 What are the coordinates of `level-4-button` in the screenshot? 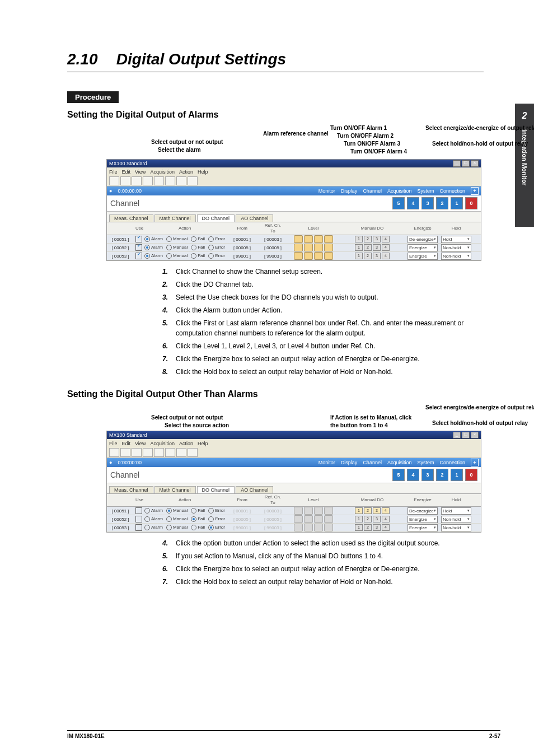 It's located at (329, 248).